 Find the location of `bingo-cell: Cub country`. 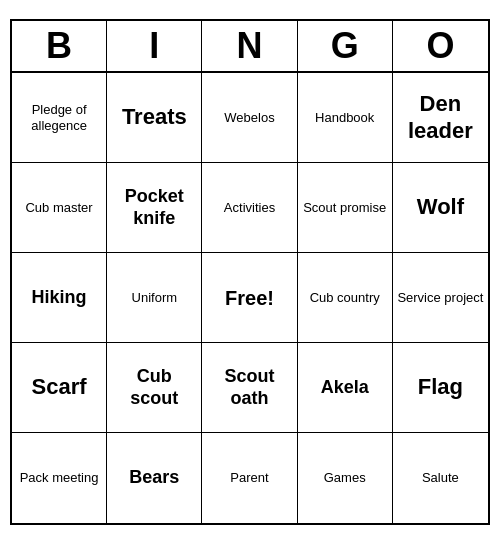

bingo-cell: Cub country is located at coordinates (346, 298).